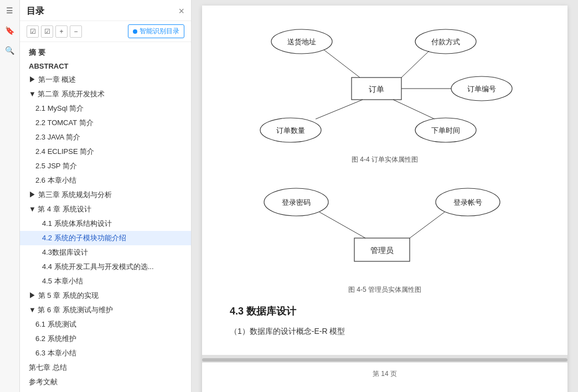 This screenshot has height=392, width=578. Describe the element at coordinates (385, 311) in the screenshot. I see `section-heading: 4.3 数据库设计` at that location.